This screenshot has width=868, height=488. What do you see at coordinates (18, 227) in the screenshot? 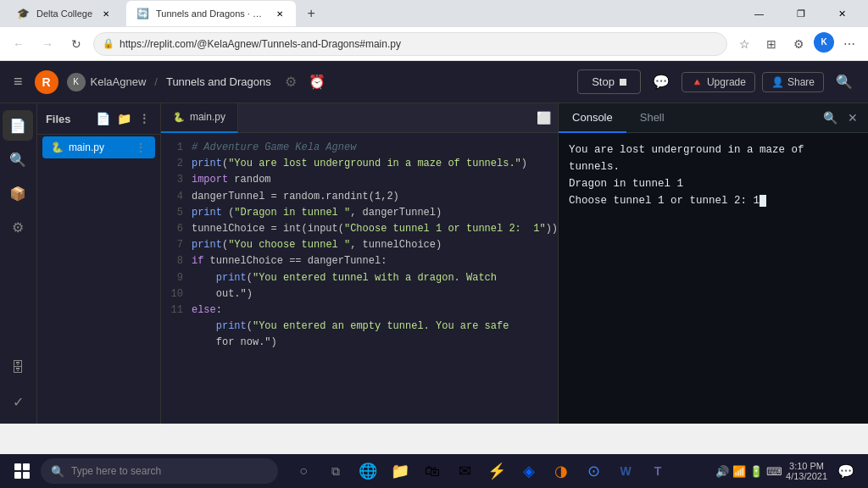
I see `sidebar-item-settings: ⚙` at bounding box center [18, 227].